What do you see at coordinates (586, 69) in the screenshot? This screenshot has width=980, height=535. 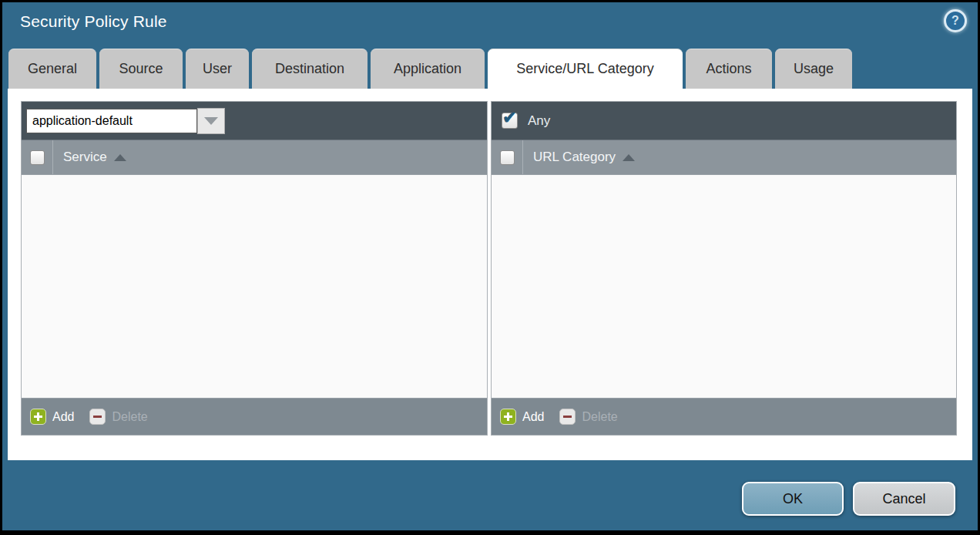 I see `tab-service-url-category: Service/URL Category` at bounding box center [586, 69].